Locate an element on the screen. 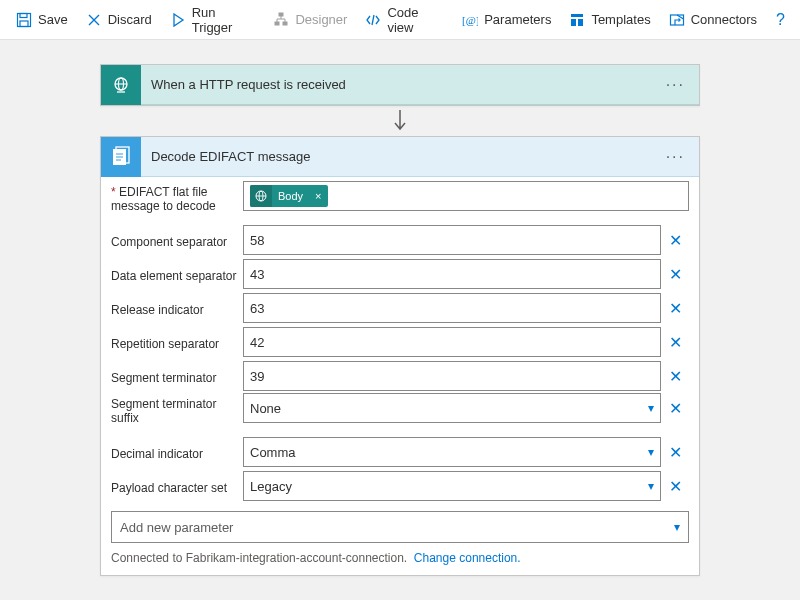  flow-arrow is located at coordinates (400, 121).